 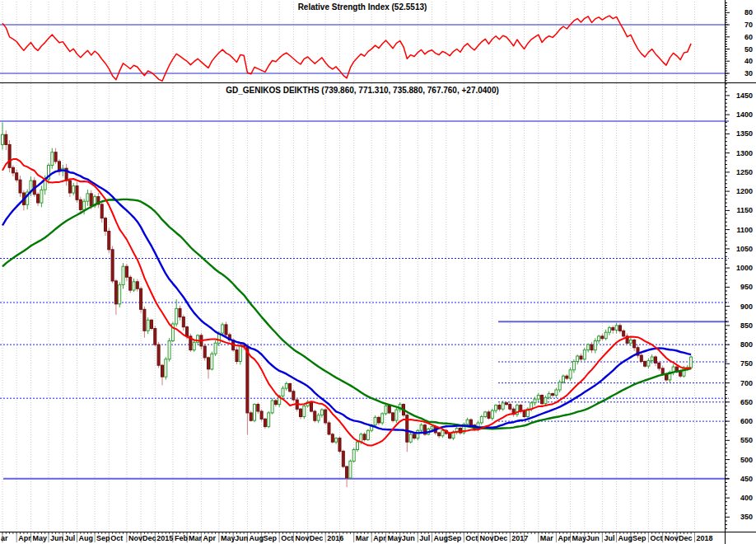 What do you see at coordinates (744, 210) in the screenshot?
I see `price-tick-label: 1150` at bounding box center [744, 210].